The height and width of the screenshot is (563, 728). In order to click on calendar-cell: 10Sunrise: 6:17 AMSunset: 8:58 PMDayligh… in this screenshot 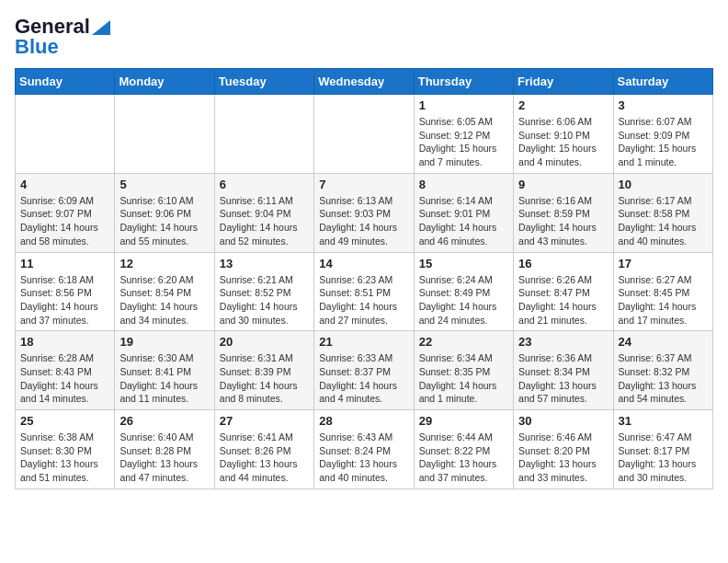, I will do `click(663, 213)`.